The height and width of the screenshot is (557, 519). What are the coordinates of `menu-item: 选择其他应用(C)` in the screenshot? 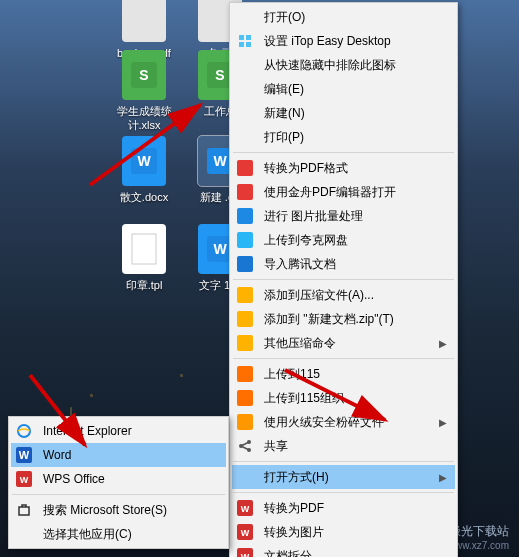 It's located at (118, 534).